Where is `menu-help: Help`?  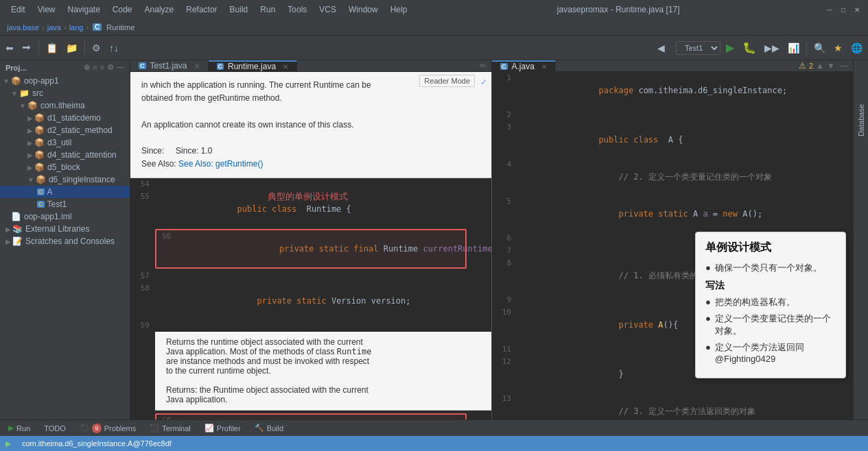 menu-help: Help is located at coordinates (399, 10).